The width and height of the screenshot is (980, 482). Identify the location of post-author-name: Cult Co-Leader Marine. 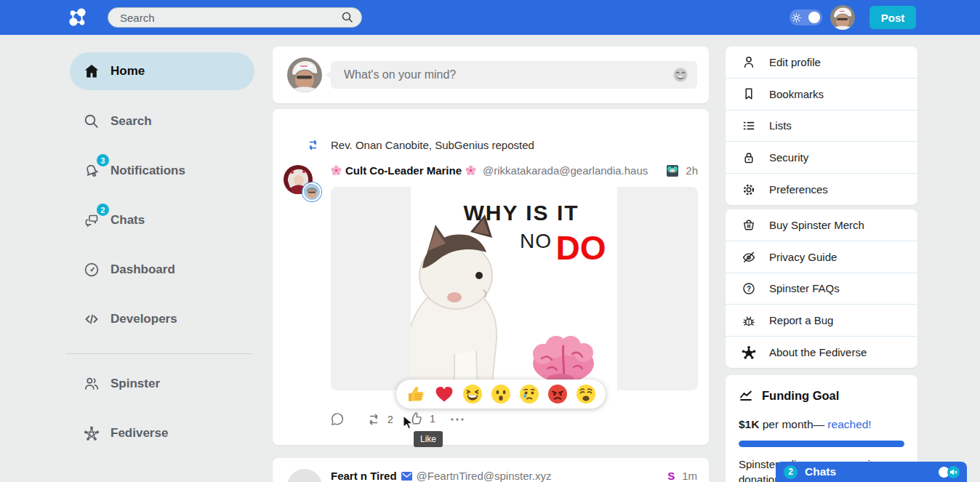
(403, 170).